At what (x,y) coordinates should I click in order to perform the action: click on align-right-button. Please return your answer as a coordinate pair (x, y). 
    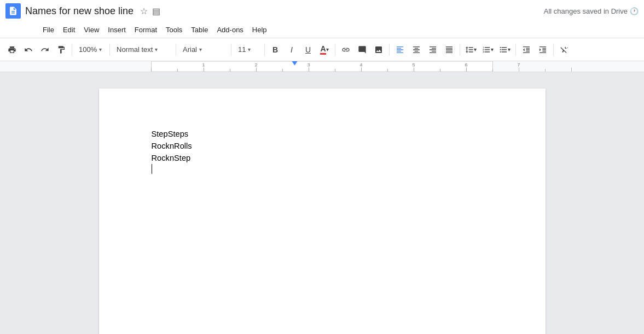
    Looking at the image, I should click on (433, 50).